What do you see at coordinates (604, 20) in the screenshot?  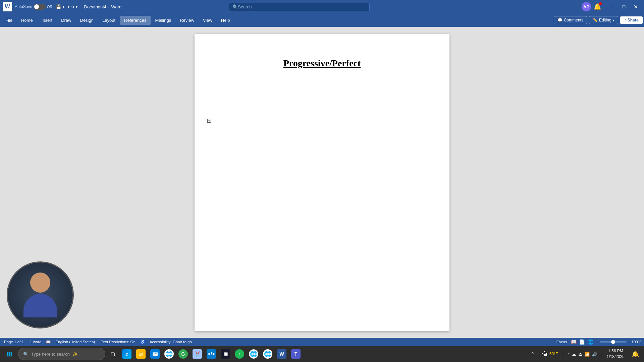 I see `editing-button: ✏️ Editing ▾` at bounding box center [604, 20].